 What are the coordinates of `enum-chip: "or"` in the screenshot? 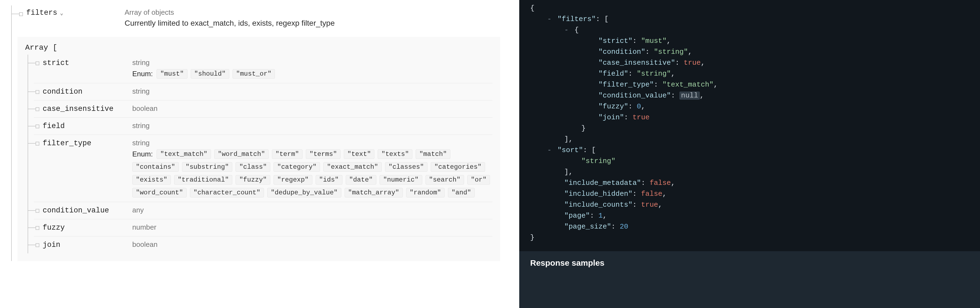 It's located at (479, 179).